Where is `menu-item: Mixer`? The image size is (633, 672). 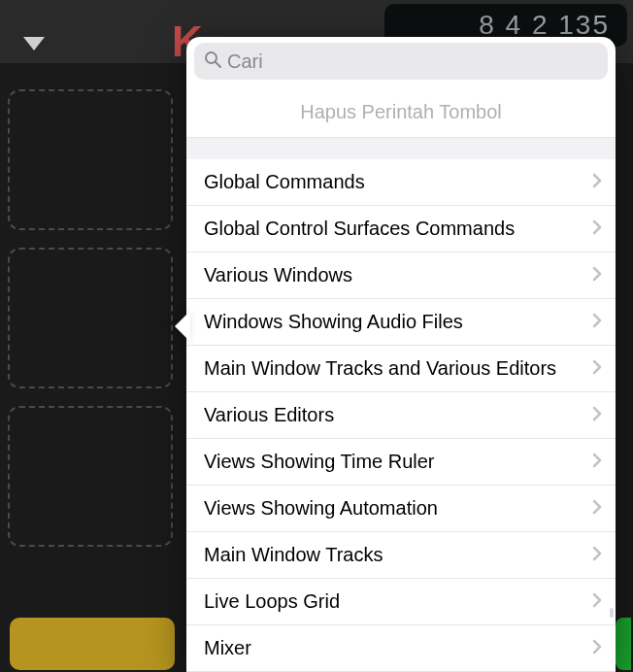 menu-item: Mixer is located at coordinates (401, 649).